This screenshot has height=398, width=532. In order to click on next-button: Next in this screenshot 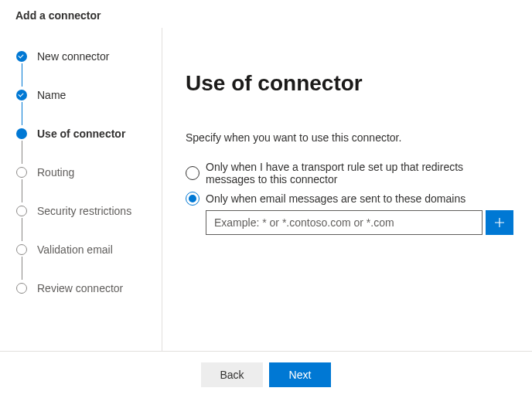, I will do `click(300, 375)`.